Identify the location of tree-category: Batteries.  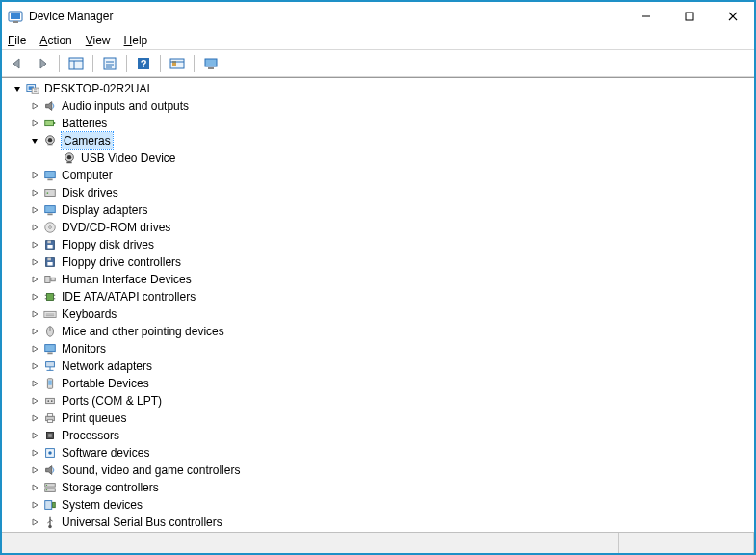
(379, 123).